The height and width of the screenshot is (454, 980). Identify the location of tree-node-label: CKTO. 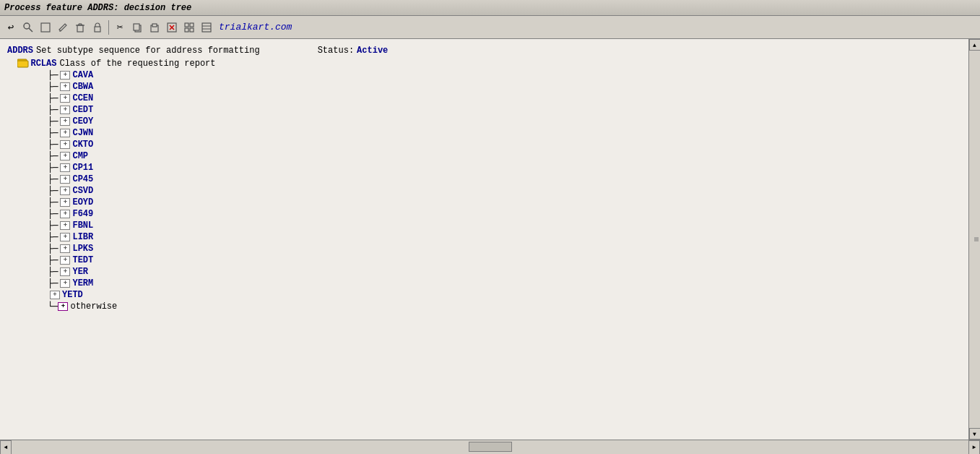
(82, 145).